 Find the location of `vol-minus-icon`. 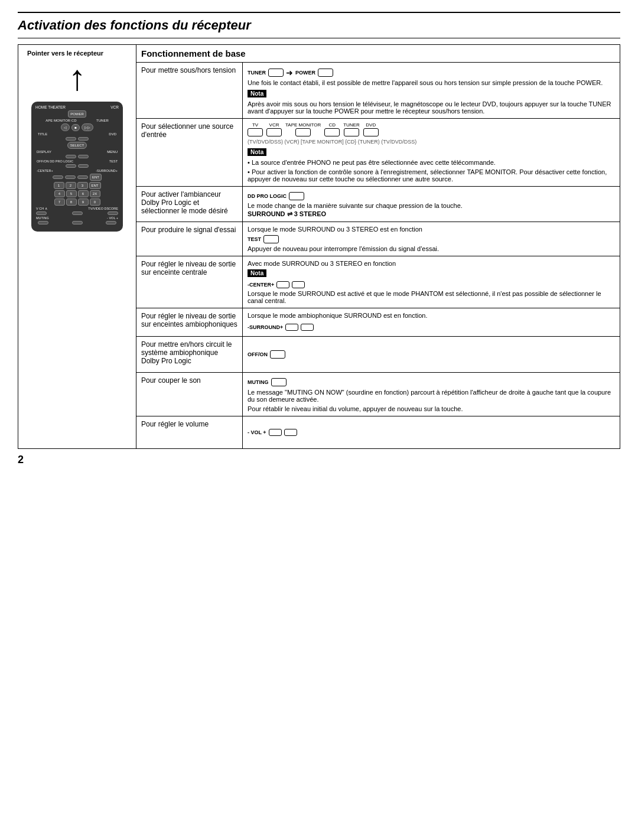

vol-minus-icon is located at coordinates (275, 432).